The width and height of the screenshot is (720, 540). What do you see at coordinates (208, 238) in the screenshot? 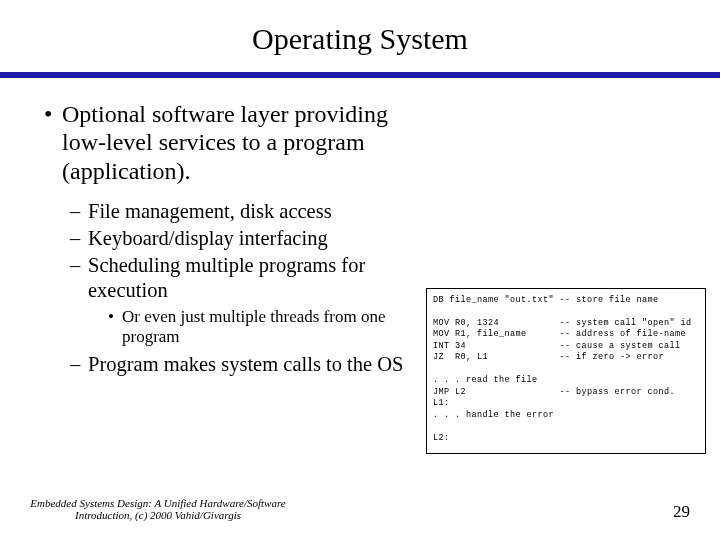
I see `bullet-lvl2-text: Keyboard/display interfacing` at bounding box center [208, 238].